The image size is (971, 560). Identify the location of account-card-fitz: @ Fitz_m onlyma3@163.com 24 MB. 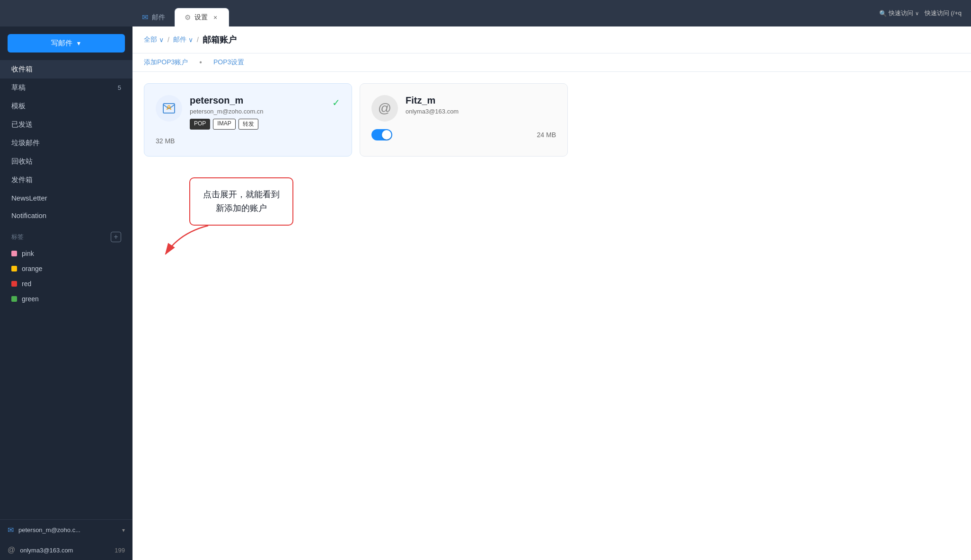
(464, 120).